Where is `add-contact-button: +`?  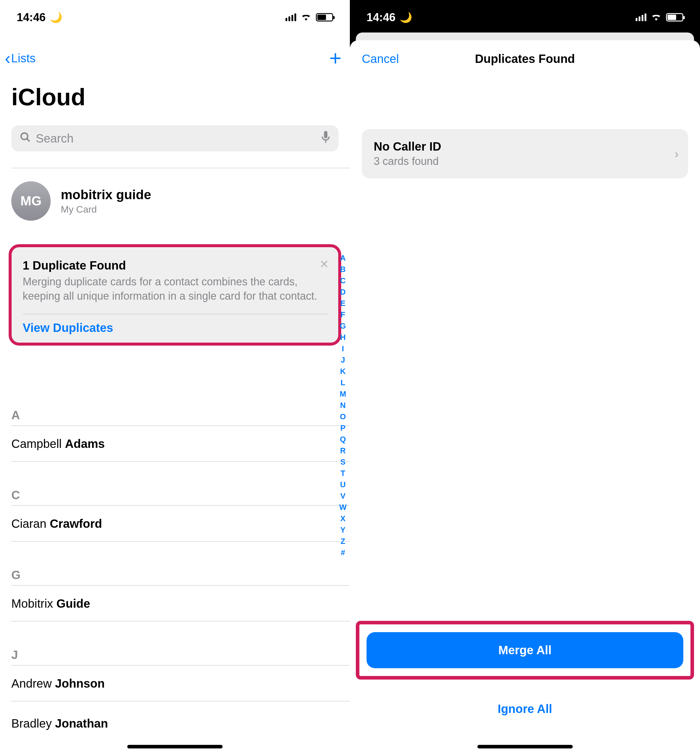
add-contact-button: + is located at coordinates (336, 58).